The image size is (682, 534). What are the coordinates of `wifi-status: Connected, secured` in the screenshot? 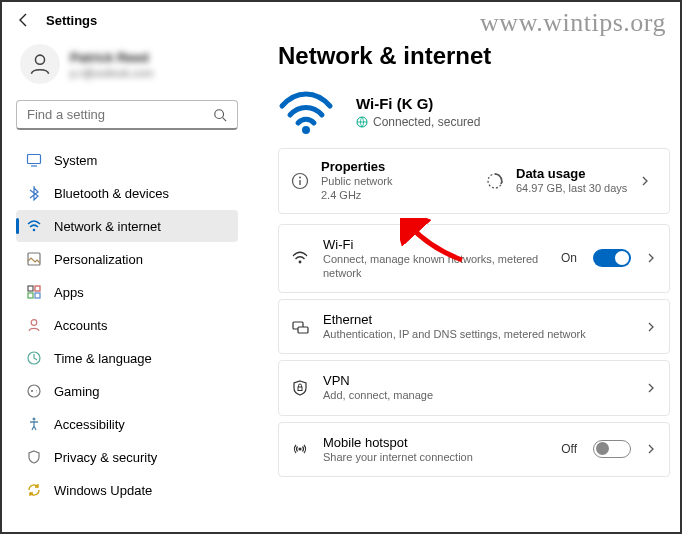 It's located at (418, 122).